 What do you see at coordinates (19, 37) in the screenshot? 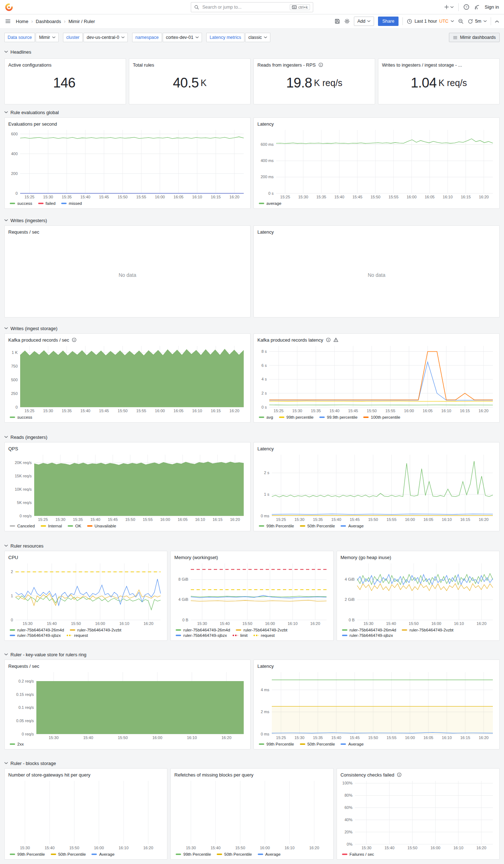
I see `variable-label: Data source` at bounding box center [19, 37].